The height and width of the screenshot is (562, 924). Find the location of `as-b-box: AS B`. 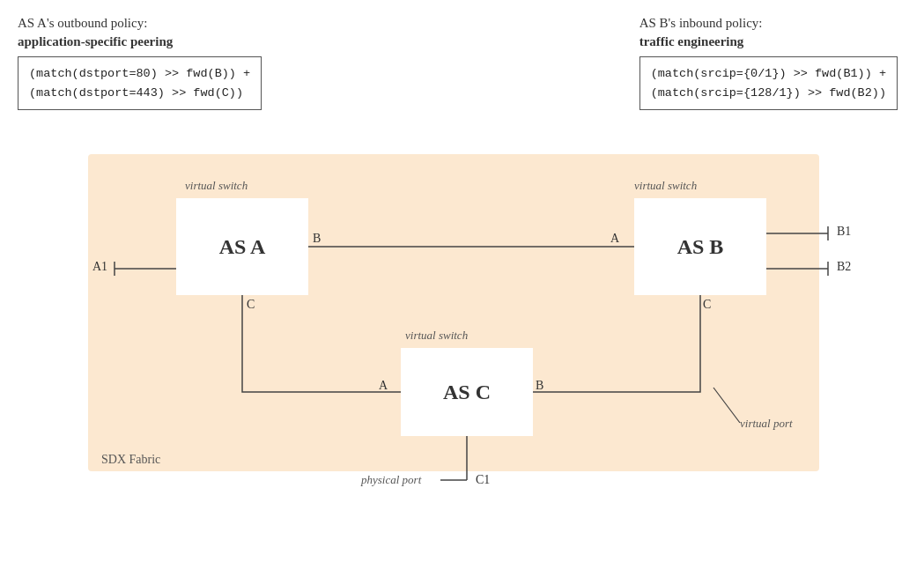

as-b-box: AS B is located at coordinates (700, 247).